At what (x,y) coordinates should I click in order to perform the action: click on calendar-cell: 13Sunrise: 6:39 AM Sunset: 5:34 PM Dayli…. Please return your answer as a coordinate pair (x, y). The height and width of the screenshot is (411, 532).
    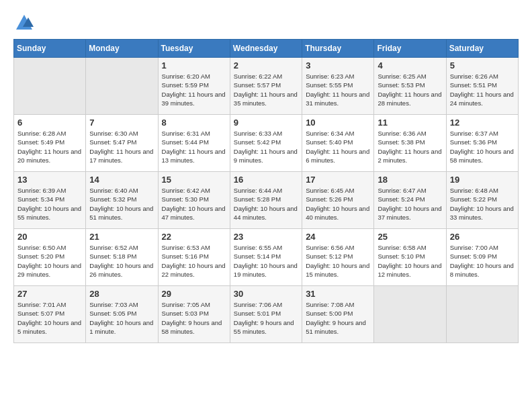
    Looking at the image, I should click on (50, 200).